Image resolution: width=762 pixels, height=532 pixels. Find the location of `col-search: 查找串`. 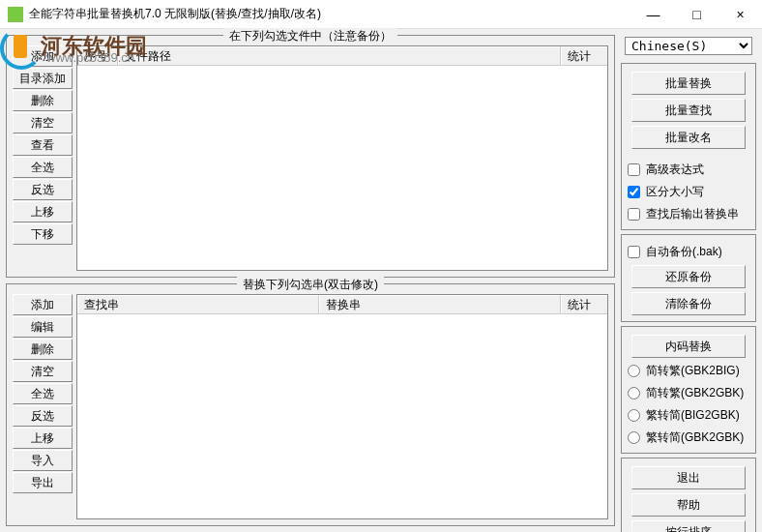

col-search: 查找串 is located at coordinates (198, 304).